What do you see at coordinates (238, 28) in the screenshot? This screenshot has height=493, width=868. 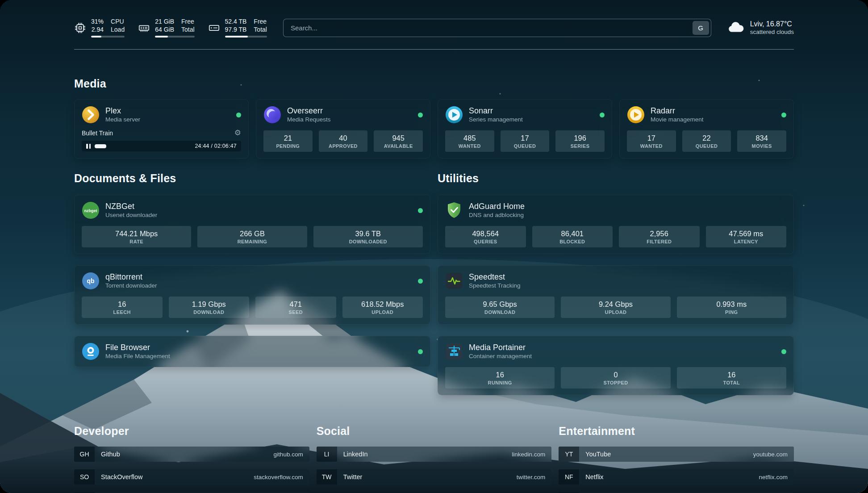 I see `disk-widget: 52.4 TB Free 97.9 TB Total` at bounding box center [238, 28].